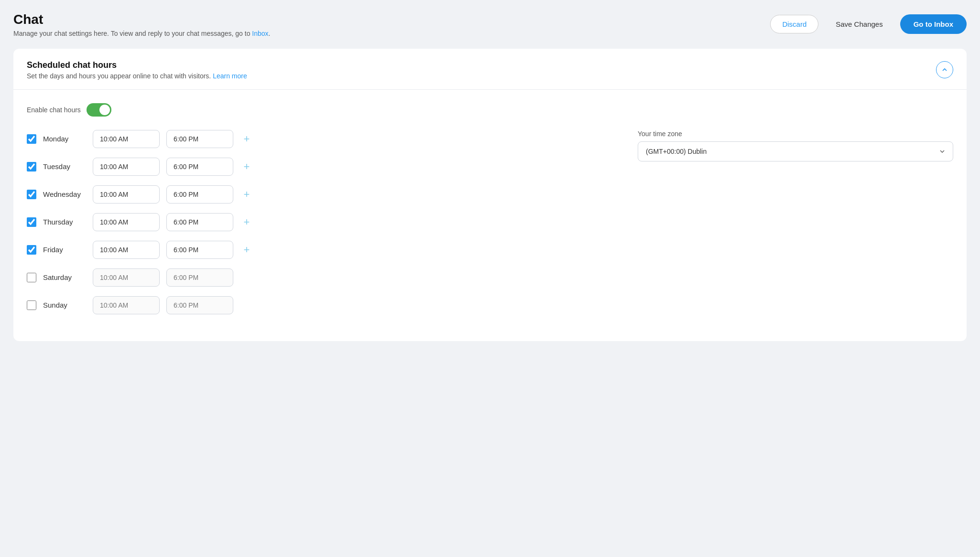 This screenshot has width=980, height=557. I want to click on add-time-tuesday: +, so click(247, 167).